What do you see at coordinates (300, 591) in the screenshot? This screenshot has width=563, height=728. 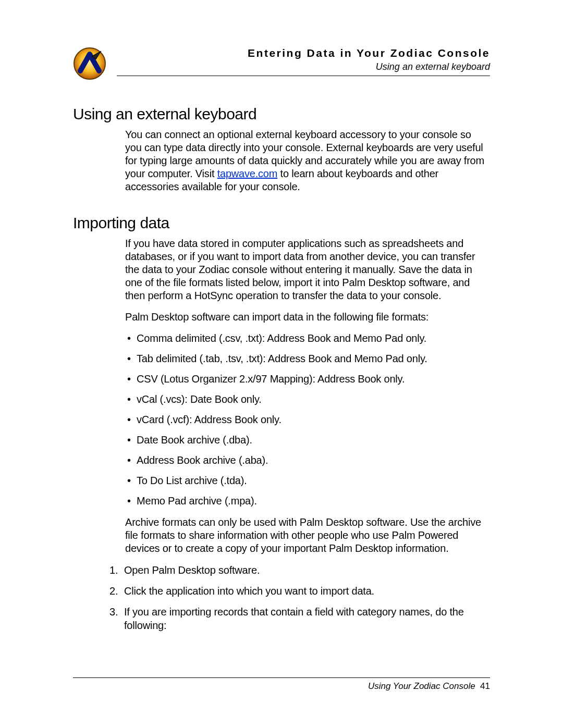 I see `step-item: Click the application into which you wan…` at bounding box center [300, 591].